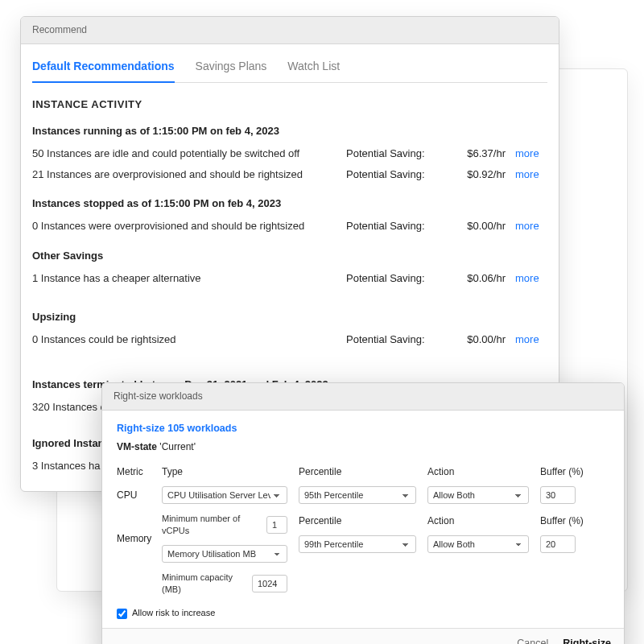  What do you see at coordinates (189, 154) in the screenshot?
I see `row-desc: 50 Instances are idle and could potentia…` at bounding box center [189, 154].